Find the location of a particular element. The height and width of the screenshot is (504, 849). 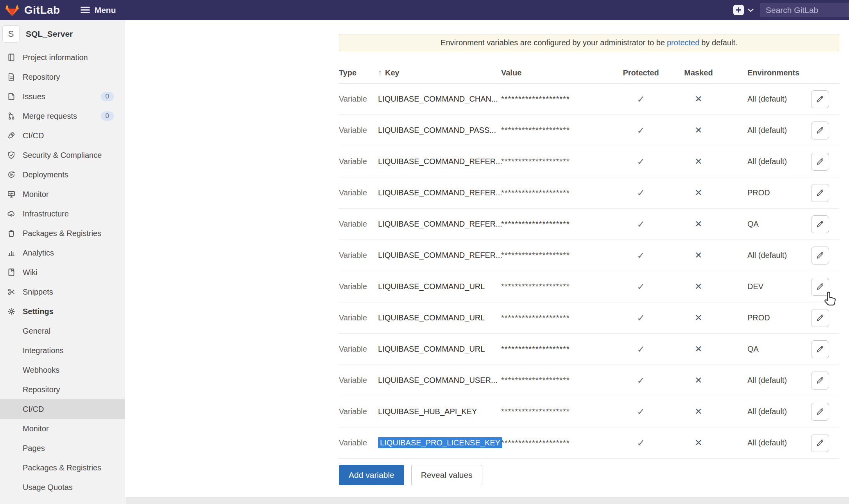

gitlab-tanuki-logo-icon is located at coordinates (12, 10).